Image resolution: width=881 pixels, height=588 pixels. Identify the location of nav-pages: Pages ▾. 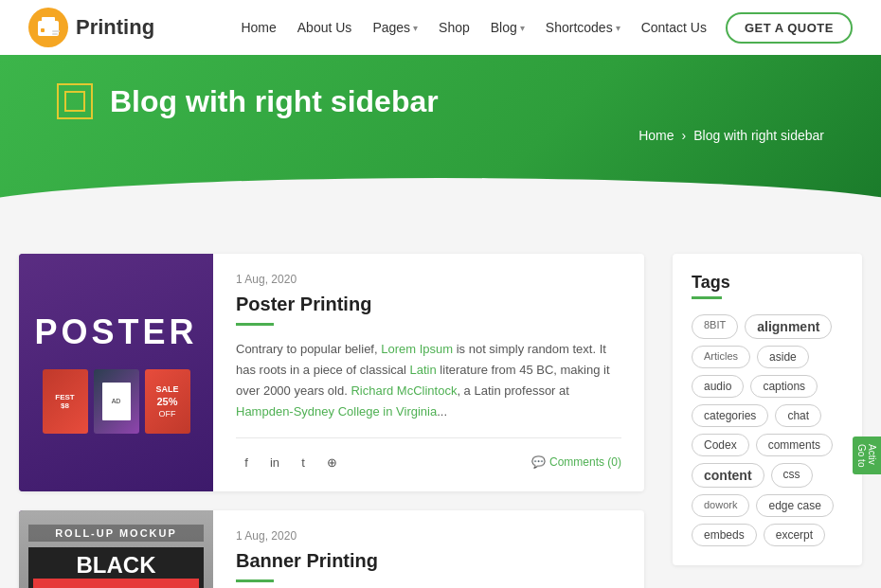
(395, 27).